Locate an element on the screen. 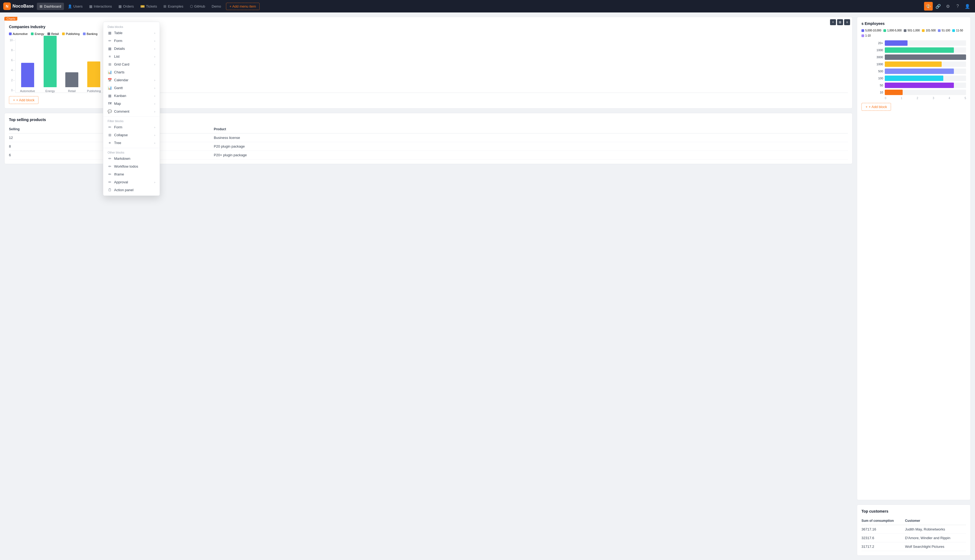 This screenshot has height=560, width=975. list-icon: ≡ is located at coordinates (110, 57).